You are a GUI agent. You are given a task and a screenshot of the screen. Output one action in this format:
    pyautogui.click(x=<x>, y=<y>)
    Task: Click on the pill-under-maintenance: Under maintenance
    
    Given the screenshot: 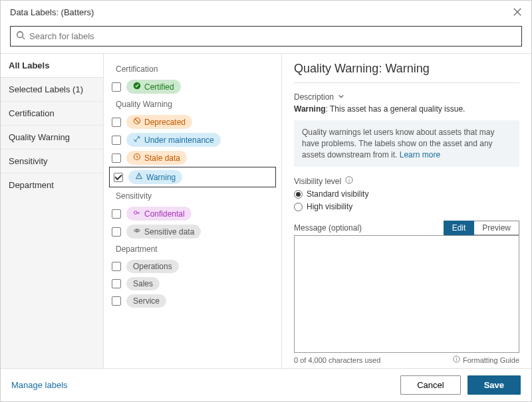 What is the action you would take?
    pyautogui.click(x=174, y=140)
    